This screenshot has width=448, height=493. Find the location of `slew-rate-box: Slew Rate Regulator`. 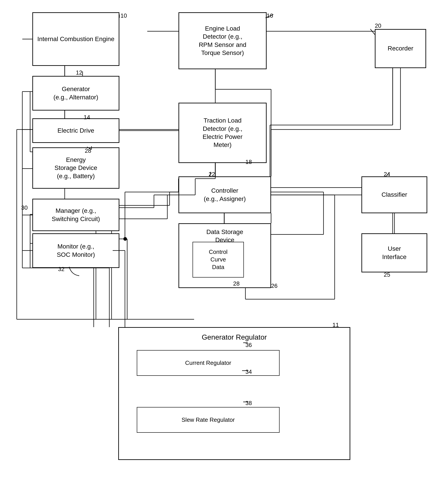

slew-rate-box: Slew Rate Regulator is located at coordinates (208, 420).